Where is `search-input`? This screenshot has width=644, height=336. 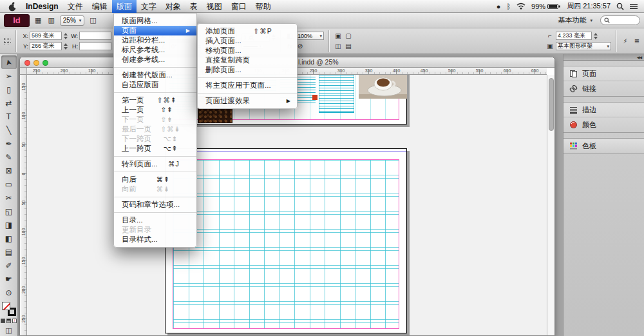 search-input is located at coordinates (624, 21).